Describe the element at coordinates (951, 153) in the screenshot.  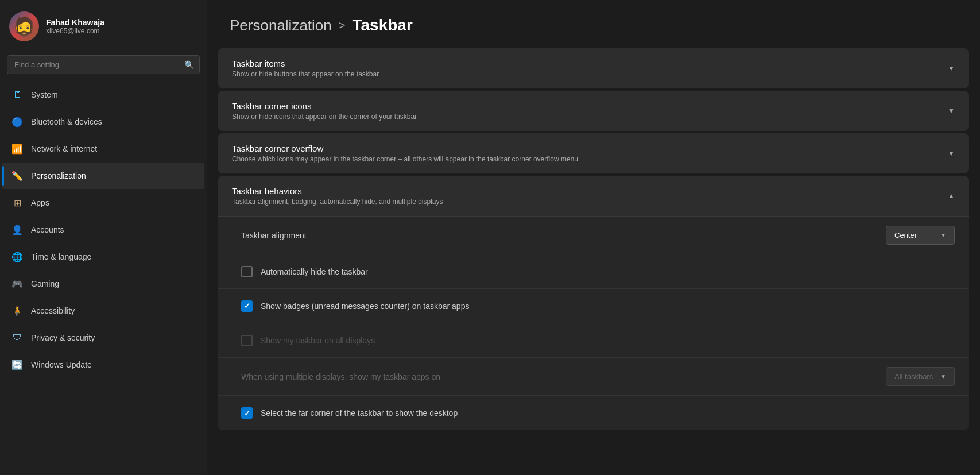
I see `taskbar-corner-overflow-chevron: ▼` at that location.